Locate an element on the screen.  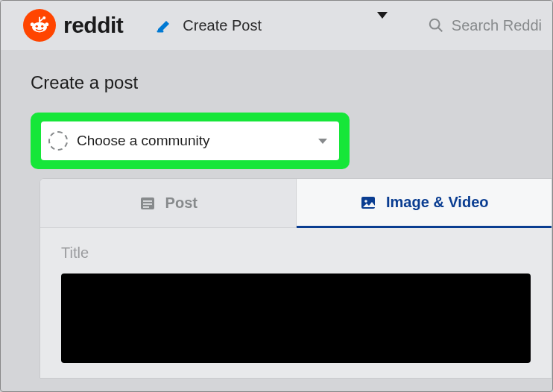
search-placeholder: Search Reddi is located at coordinates (496, 25).